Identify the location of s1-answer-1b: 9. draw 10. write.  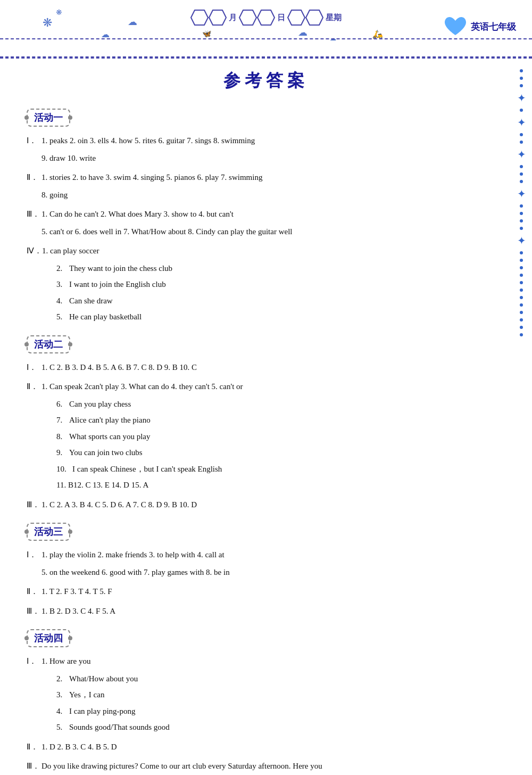
(266, 159).